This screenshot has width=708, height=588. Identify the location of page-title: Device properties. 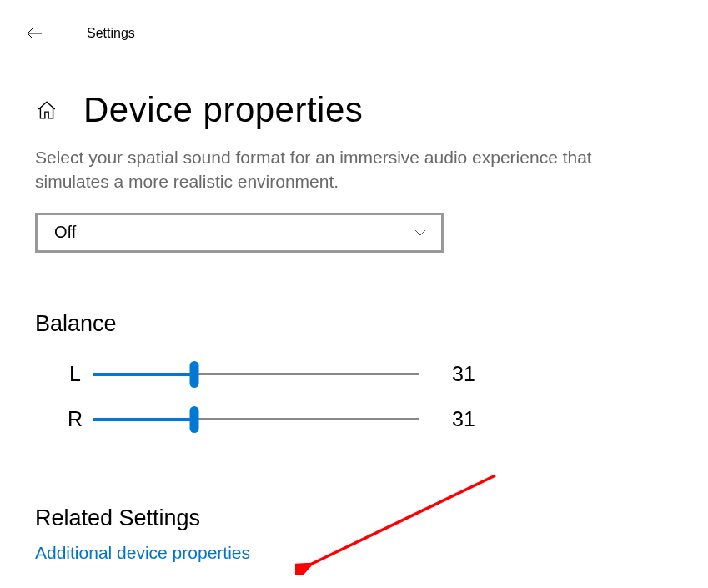
(223, 110).